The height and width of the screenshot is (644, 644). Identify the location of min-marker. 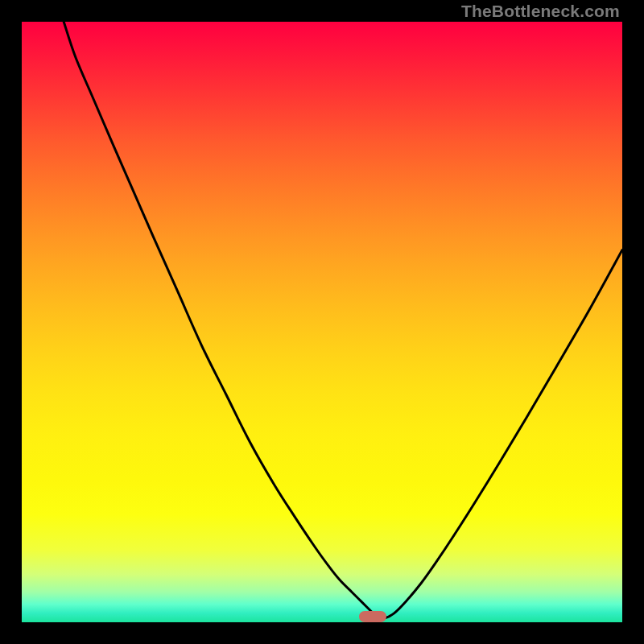
(373, 617).